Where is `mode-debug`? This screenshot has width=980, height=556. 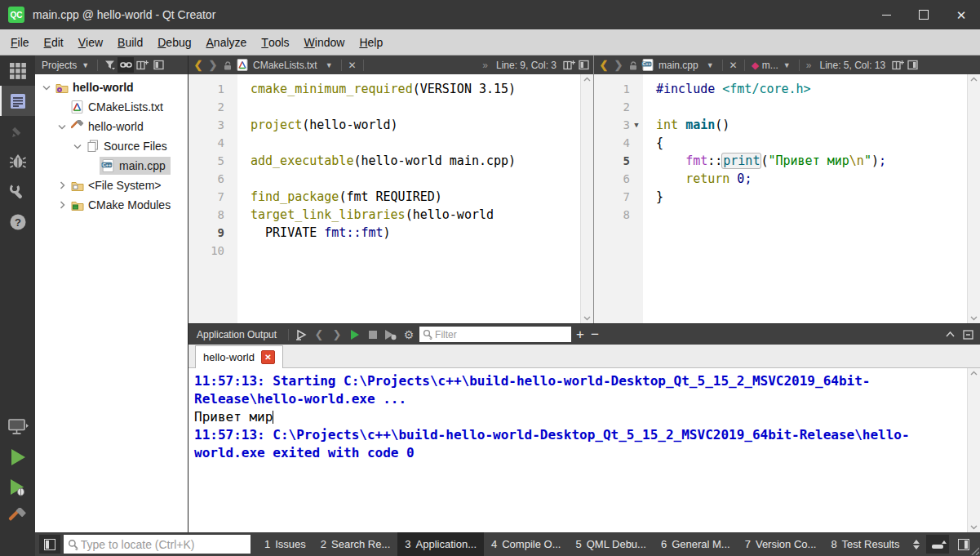
mode-debug is located at coordinates (18, 162).